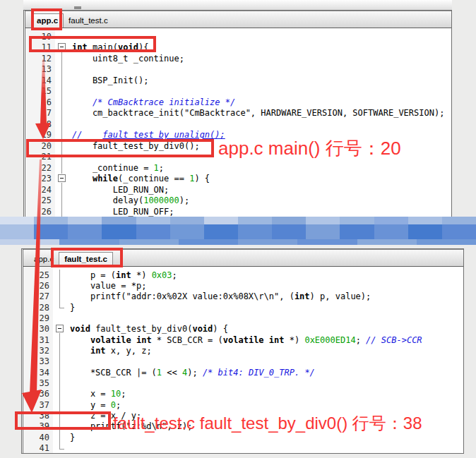 The height and width of the screenshot is (458, 476). Describe the element at coordinates (239, 20) in the screenshot. I see `tab-bar-top: app.c fault_test.c` at that location.